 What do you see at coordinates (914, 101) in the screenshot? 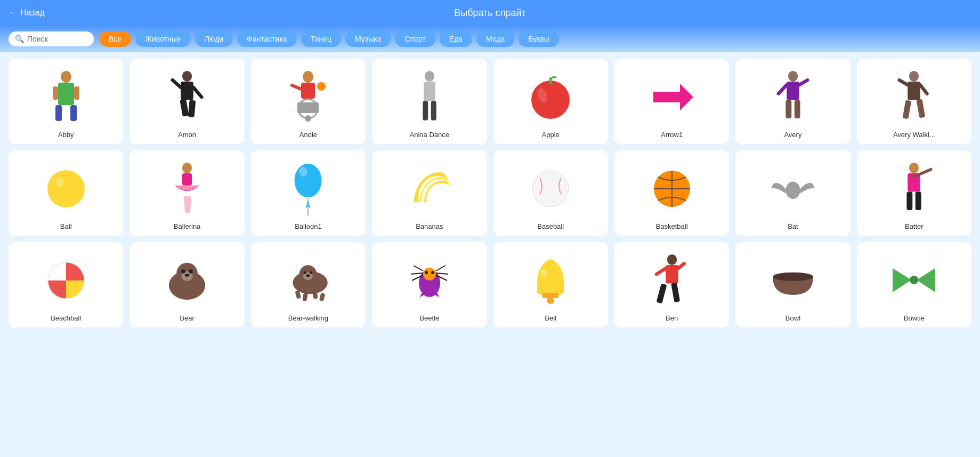
I see `sprite-card-avery-walking: Avery Walki...` at bounding box center [914, 101].